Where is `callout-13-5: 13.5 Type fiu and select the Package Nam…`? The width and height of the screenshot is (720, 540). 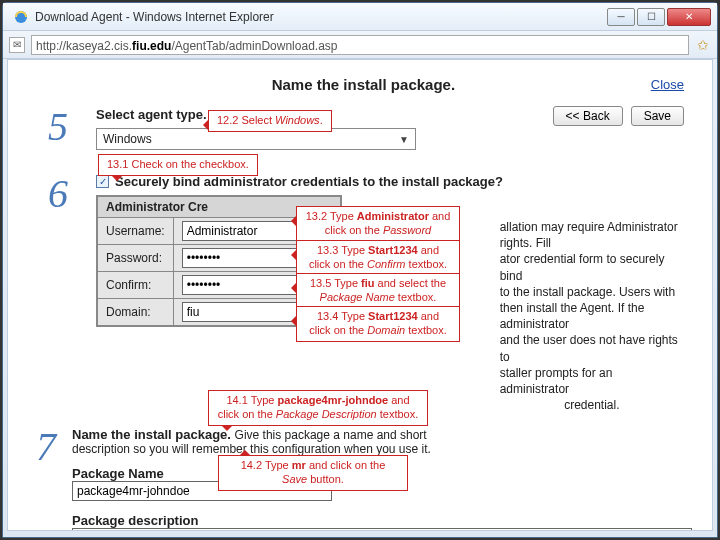
callout-13-5: 13.5 Type fiu and select the Package Nam… is located at coordinates (378, 291).